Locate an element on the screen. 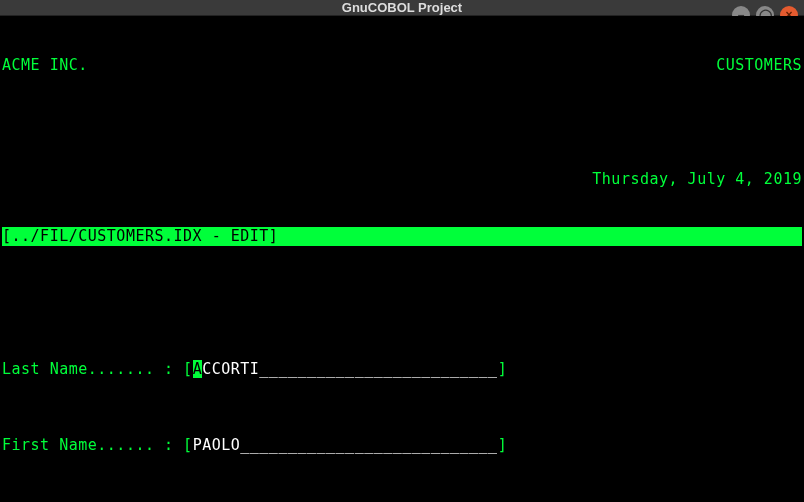 This screenshot has height=502, width=804. cursor: A is located at coordinates (198, 369).